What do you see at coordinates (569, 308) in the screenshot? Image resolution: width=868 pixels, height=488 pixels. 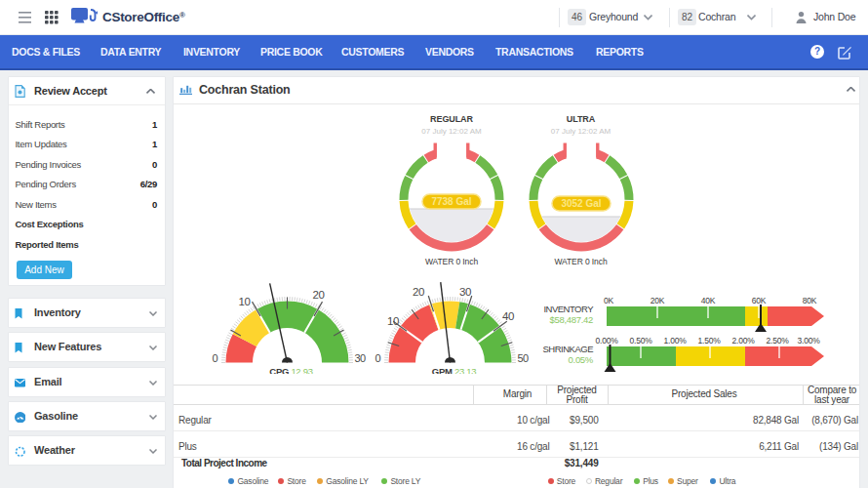 I see `svg-text: INVENTORY` at bounding box center [569, 308].